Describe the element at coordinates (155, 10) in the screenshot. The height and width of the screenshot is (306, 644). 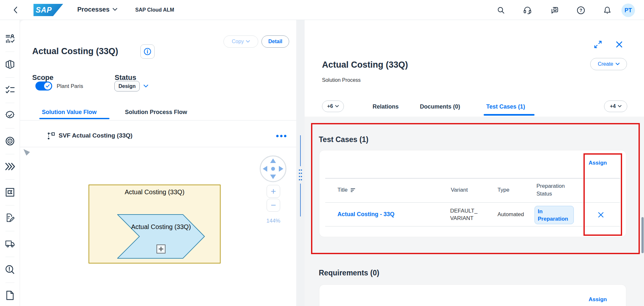
I see `product-title: SAP Cloud ALM` at that location.